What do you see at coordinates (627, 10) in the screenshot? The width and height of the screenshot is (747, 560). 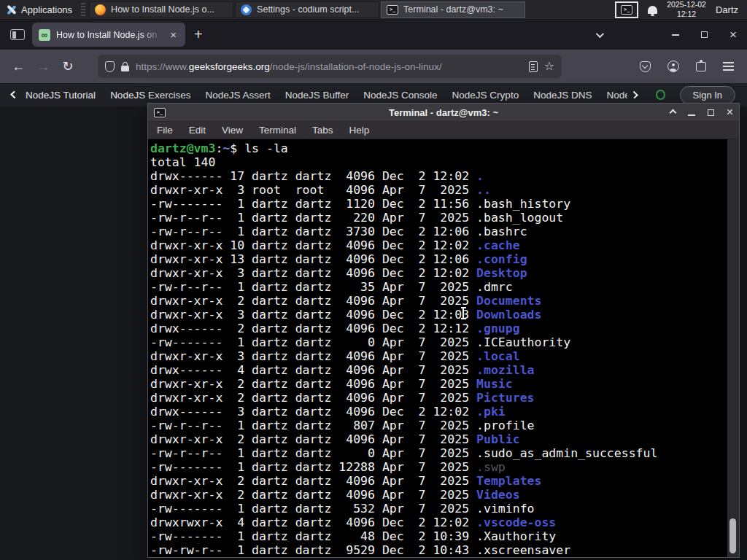 I see `terminal-glyph-icon` at bounding box center [627, 10].